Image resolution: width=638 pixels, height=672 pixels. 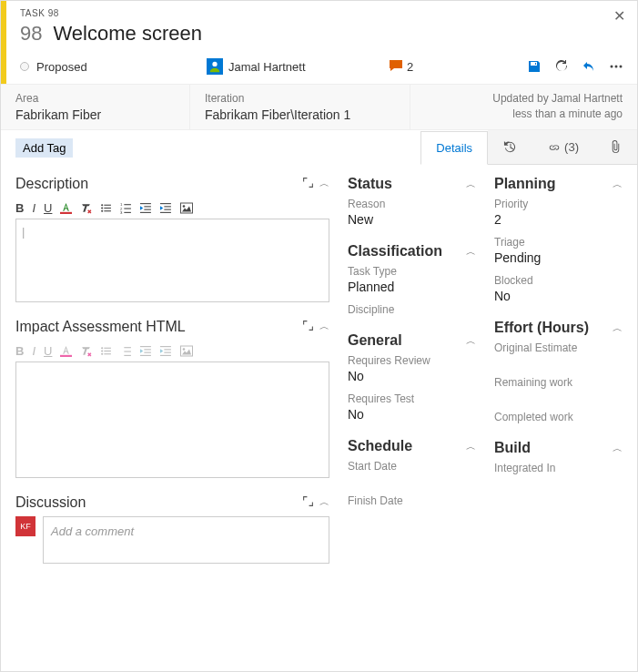 I want to click on tasktype-value: Planned, so click(x=411, y=287).